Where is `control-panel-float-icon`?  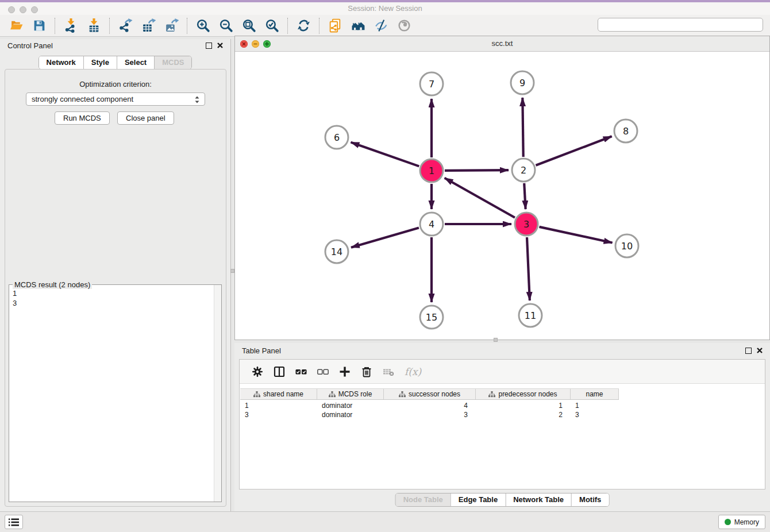
control-panel-float-icon is located at coordinates (209, 46).